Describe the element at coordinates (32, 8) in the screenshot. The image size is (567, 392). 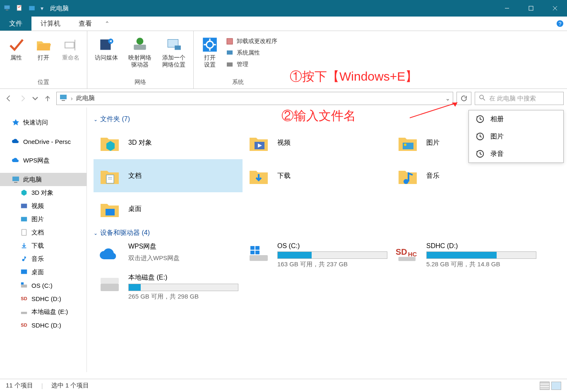
I see `qat-folder-icon` at that location.